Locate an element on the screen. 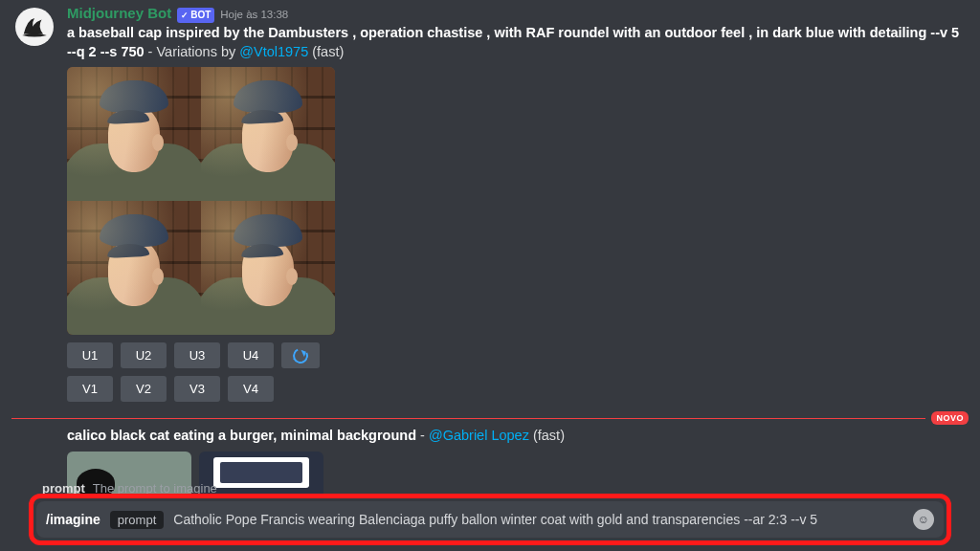 Image resolution: width=980 pixels, height=551 pixels. upscale-button-row: U1 U2 U3 U4 is located at coordinates (516, 356).